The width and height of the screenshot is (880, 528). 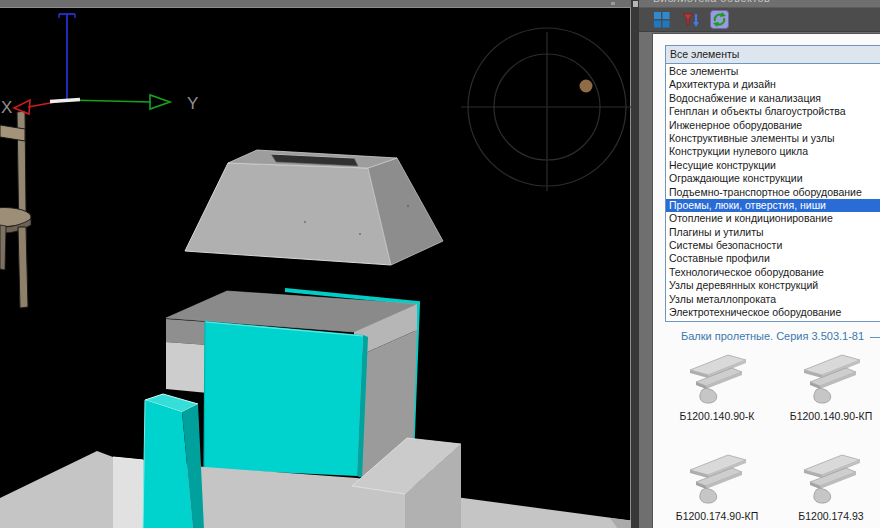 I want to click on ucs-origin-marker, so click(x=65, y=101).